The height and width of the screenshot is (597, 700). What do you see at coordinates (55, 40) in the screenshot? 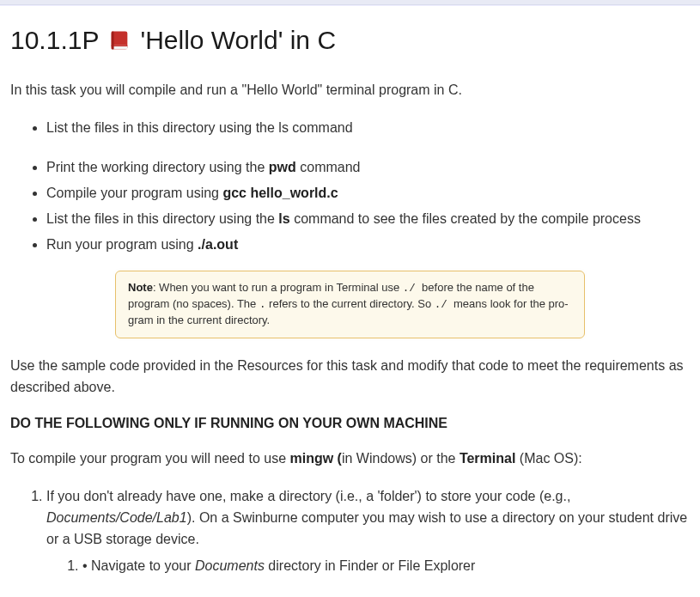
I see `task-number: 10.1.1P` at bounding box center [55, 40].